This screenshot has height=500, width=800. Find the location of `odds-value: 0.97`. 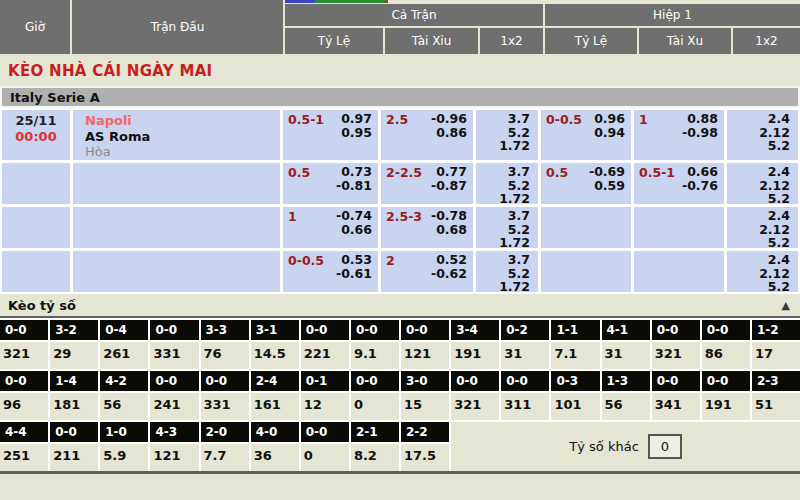

odds-value: 0.97 is located at coordinates (356, 119).